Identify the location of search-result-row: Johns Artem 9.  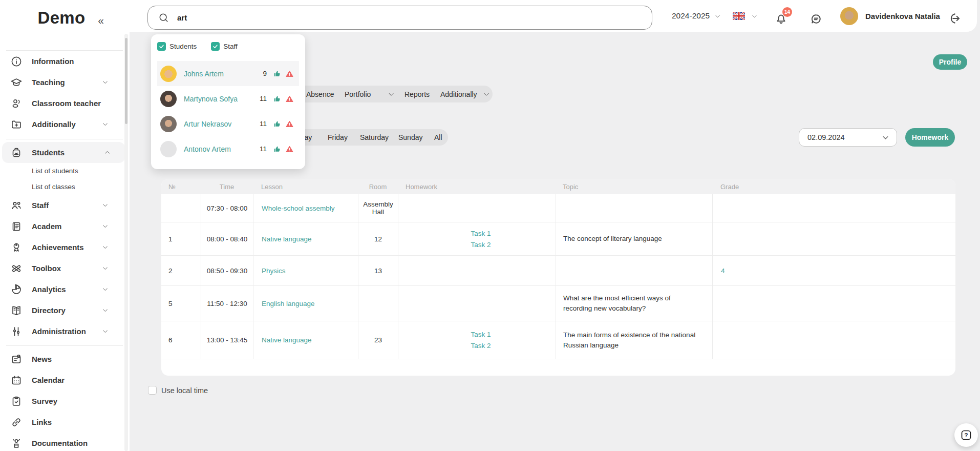
(228, 74).